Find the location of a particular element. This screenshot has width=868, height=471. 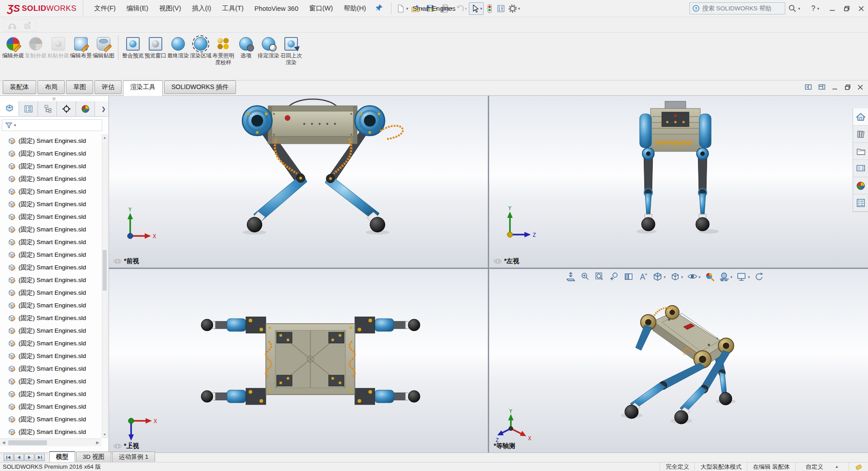

undo-button: ▾ is located at coordinates (461, 9).